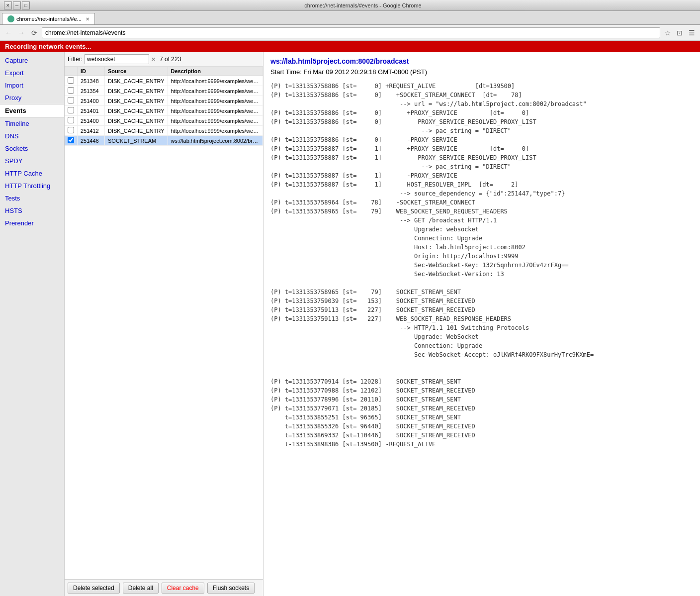  Describe the element at coordinates (8, 33) in the screenshot. I see `back-button: ←` at that location.